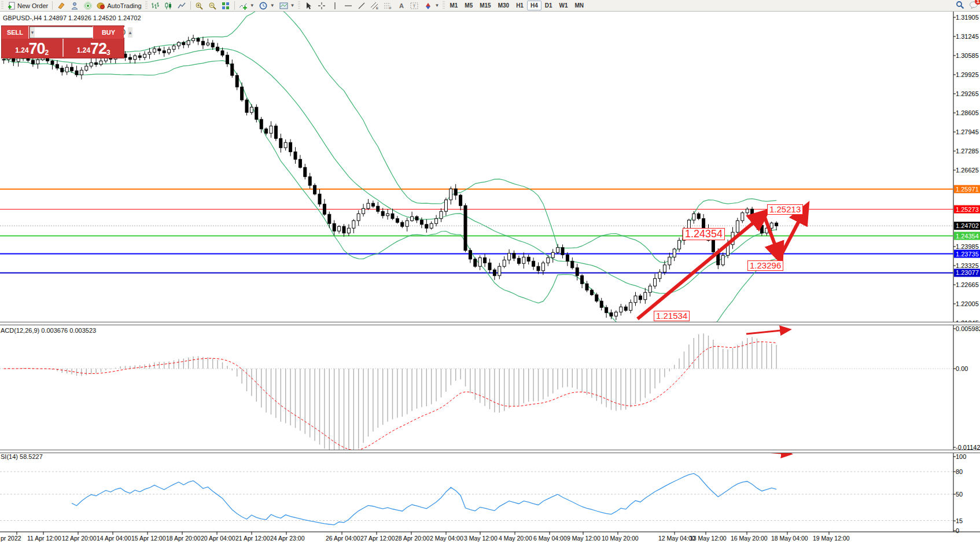 The image size is (980, 544). Describe the element at coordinates (37, 49) in the screenshot. I see `sell-price-pips: 70` at that location.